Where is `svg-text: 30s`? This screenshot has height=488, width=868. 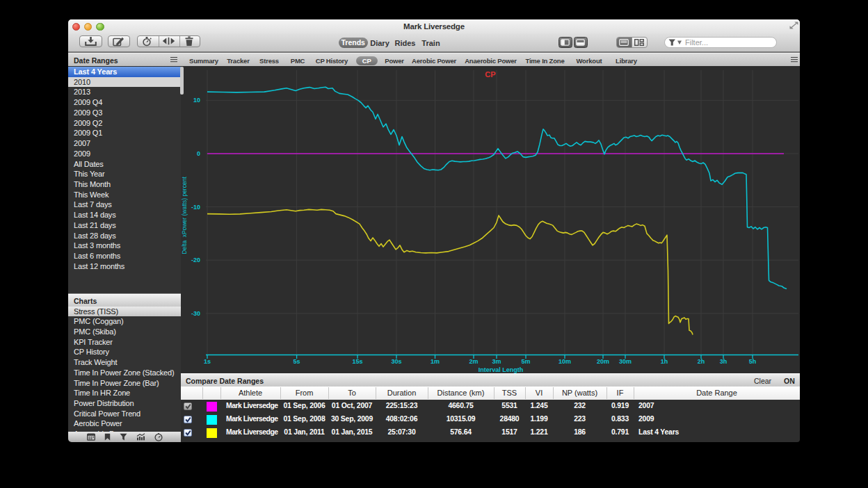 svg-text: 30s is located at coordinates (396, 361).